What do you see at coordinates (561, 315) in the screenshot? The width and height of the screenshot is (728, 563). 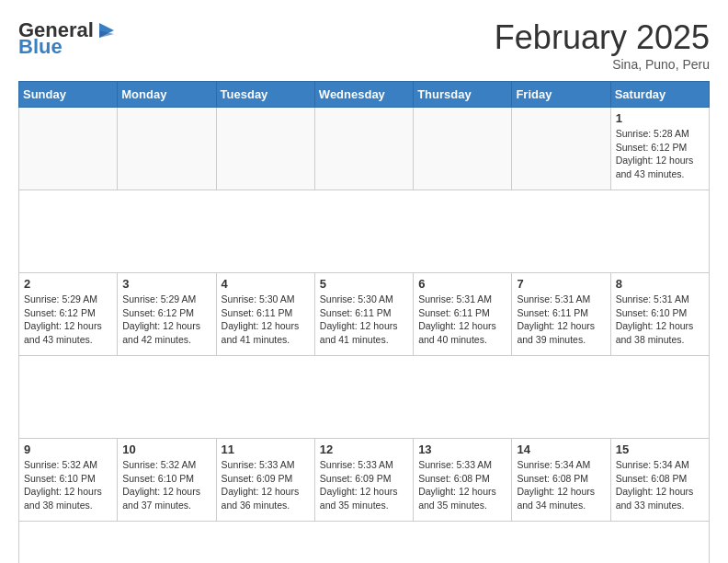 I see `calendar-cell: 7Sunrise: 5:31 AMSunset: 6:11 PMDaylight…` at bounding box center [561, 315].